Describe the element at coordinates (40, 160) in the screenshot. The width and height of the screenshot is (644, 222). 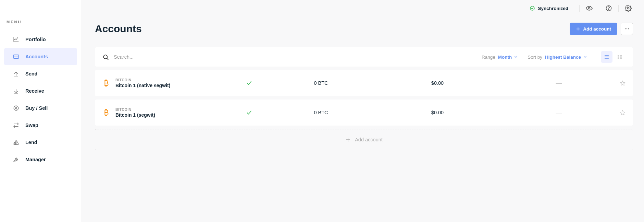
I see `sidebar-item-manager: Manager` at that location.